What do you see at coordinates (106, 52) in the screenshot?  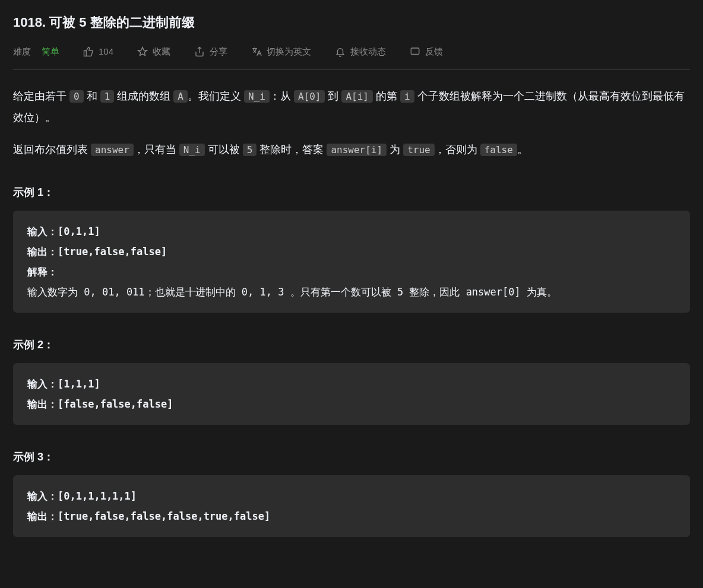 I see `likes-count: 104` at bounding box center [106, 52].